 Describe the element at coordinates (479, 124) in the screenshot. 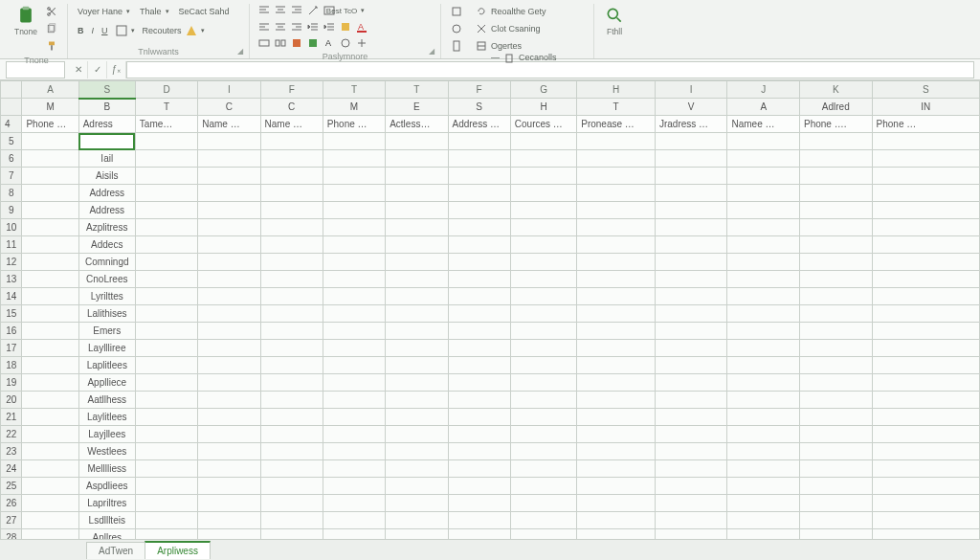

I see `cell: Address …` at that location.